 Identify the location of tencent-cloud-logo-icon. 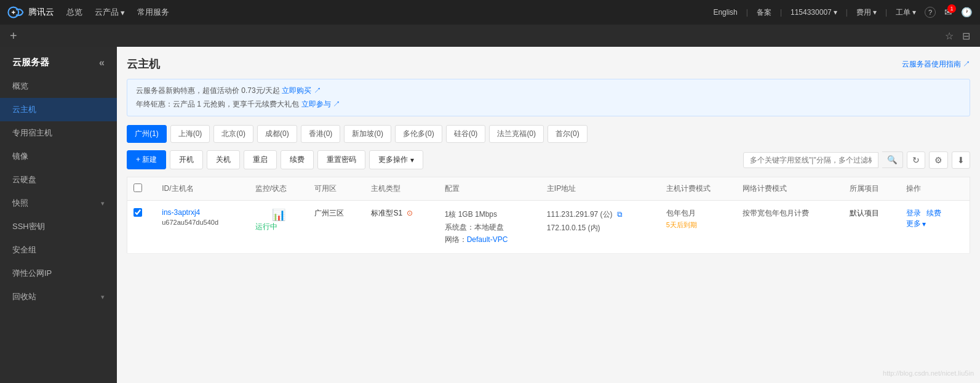
(16, 12).